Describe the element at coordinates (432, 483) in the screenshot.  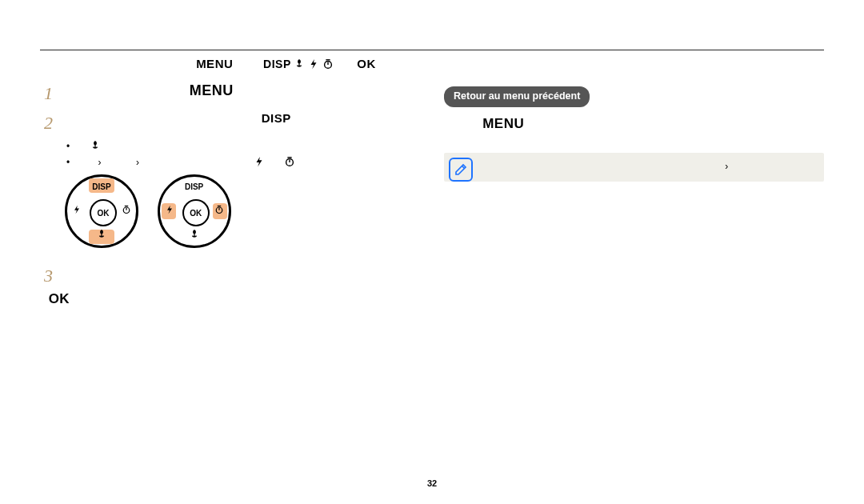
I see `page-number: 32` at that location.